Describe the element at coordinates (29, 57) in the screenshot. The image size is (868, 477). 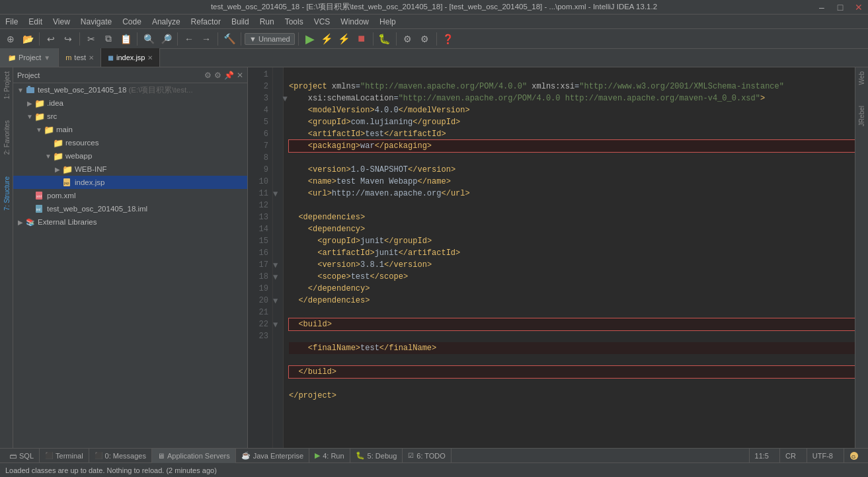
I see `project-tab: 📁 Project ▼` at that location.